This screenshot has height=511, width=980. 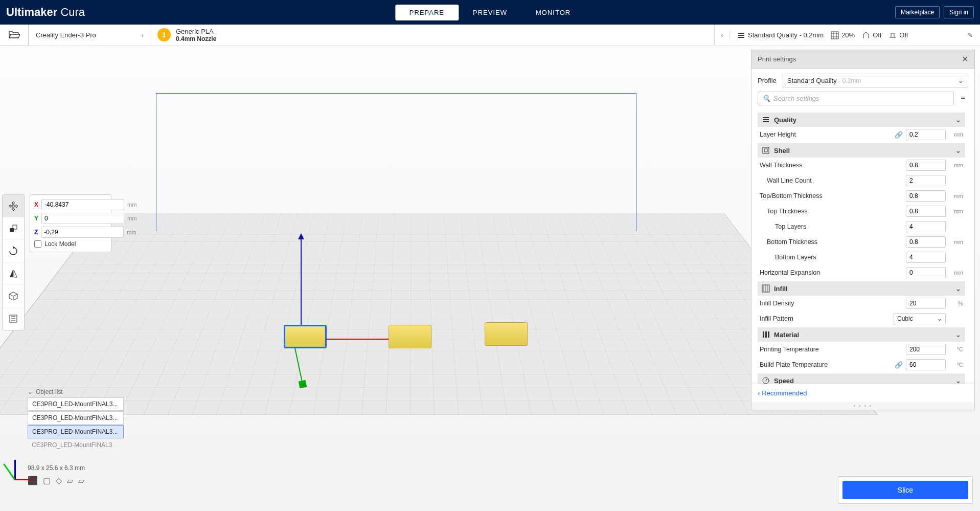 I want to click on move-icon, so click(x=13, y=206).